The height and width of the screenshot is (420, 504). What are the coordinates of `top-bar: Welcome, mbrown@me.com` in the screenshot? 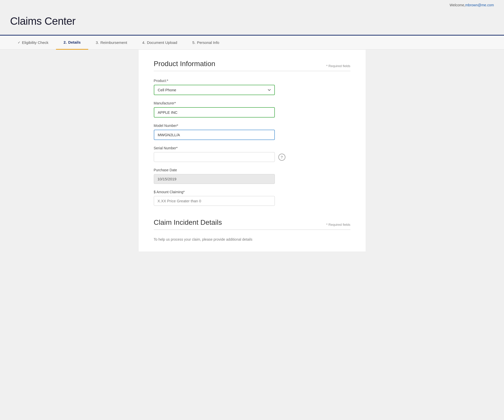 It's located at (252, 5).